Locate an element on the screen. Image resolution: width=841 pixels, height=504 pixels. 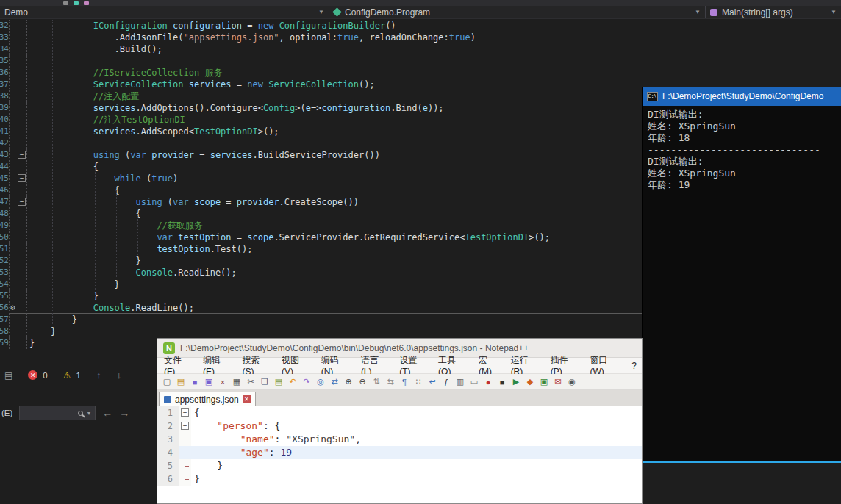
paste-icon: ▤ is located at coordinates (279, 382).